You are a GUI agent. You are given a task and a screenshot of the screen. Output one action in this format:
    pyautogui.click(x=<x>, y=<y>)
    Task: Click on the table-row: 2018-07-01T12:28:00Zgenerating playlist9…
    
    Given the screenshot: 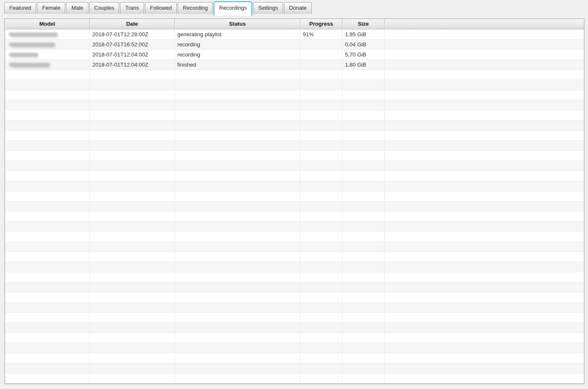 What is the action you would take?
    pyautogui.click(x=294, y=35)
    